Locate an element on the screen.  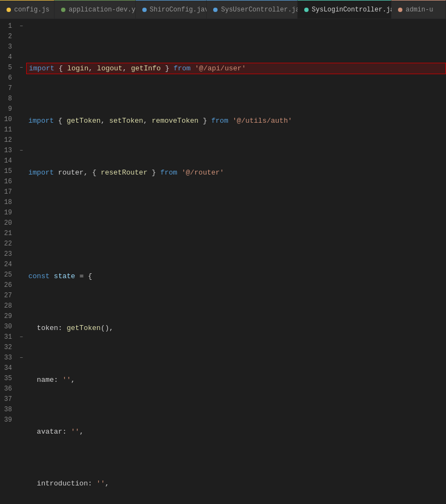
line-1: import { login, logout, getInfo } from '… is located at coordinates (236, 69).